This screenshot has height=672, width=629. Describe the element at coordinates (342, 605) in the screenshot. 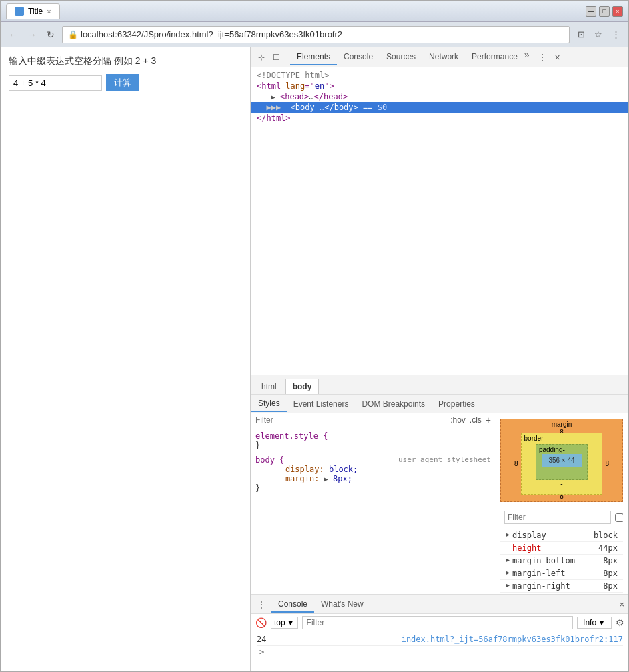

I see `console-tab-whatsnew: What's New` at that location.